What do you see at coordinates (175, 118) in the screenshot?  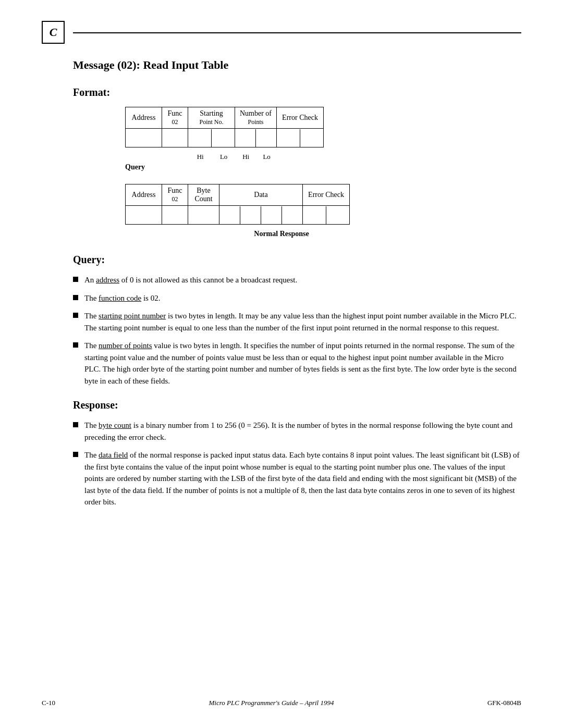 I see `query-col-func: Func02` at bounding box center [175, 118].